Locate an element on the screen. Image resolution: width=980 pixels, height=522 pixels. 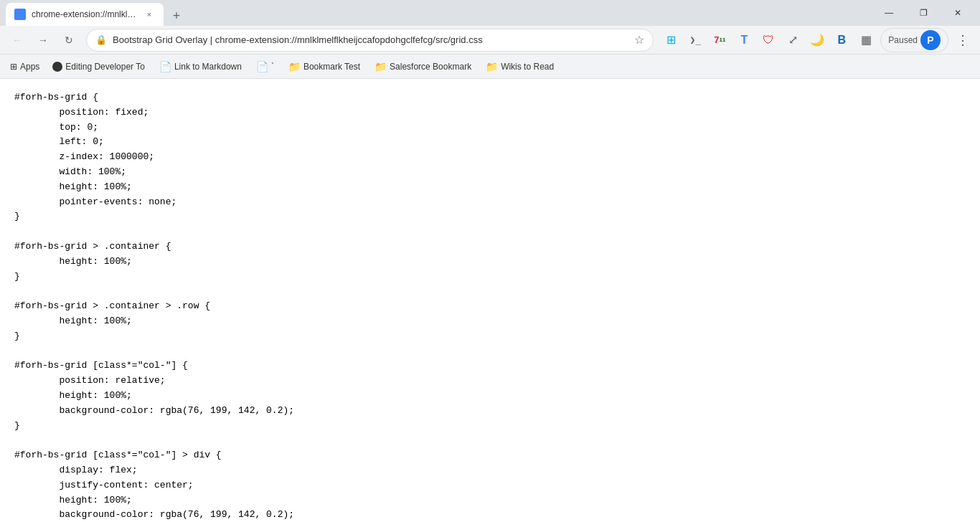
address-bar: 🔒 Bootstrap Grid Overlay | chrome-extens… is located at coordinates (370, 40).